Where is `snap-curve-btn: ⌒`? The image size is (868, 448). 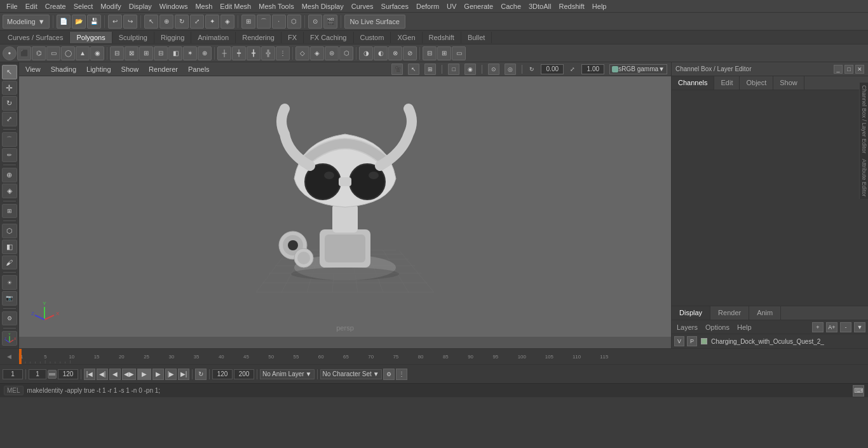 snap-curve-btn: ⌒ is located at coordinates (264, 22).